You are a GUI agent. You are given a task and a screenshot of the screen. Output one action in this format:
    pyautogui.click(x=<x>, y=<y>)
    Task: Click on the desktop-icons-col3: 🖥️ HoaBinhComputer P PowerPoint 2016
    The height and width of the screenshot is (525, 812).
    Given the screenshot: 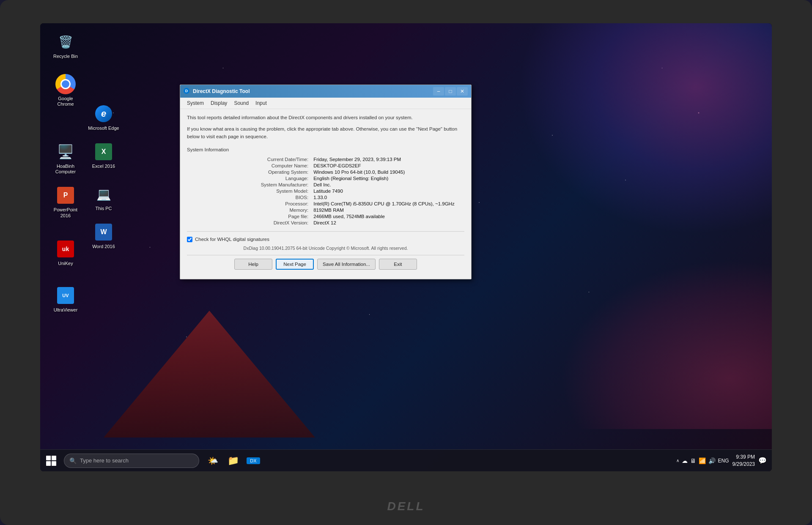 What is the action you would take?
    pyautogui.click(x=66, y=180)
    